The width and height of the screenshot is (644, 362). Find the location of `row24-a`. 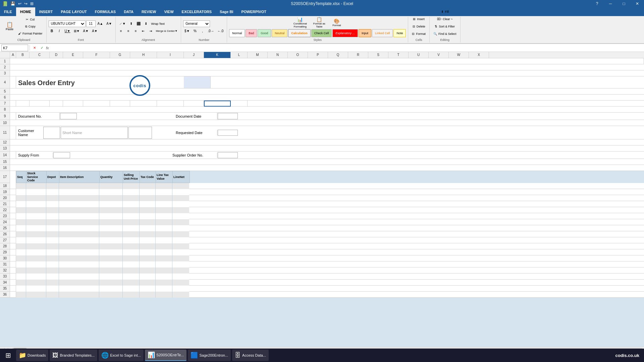

row24-a is located at coordinates (13, 222).